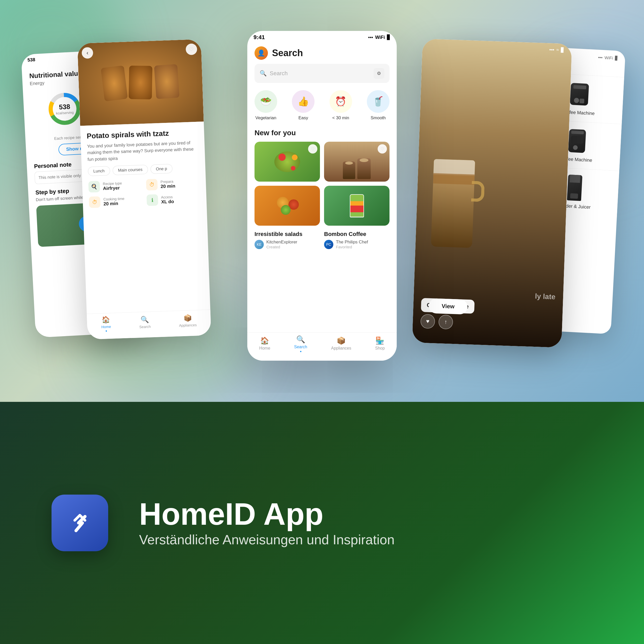 The image size is (644, 644). Describe the element at coordinates (94, 187) in the screenshot. I see `recipe-type-icon: 🍳` at that location.